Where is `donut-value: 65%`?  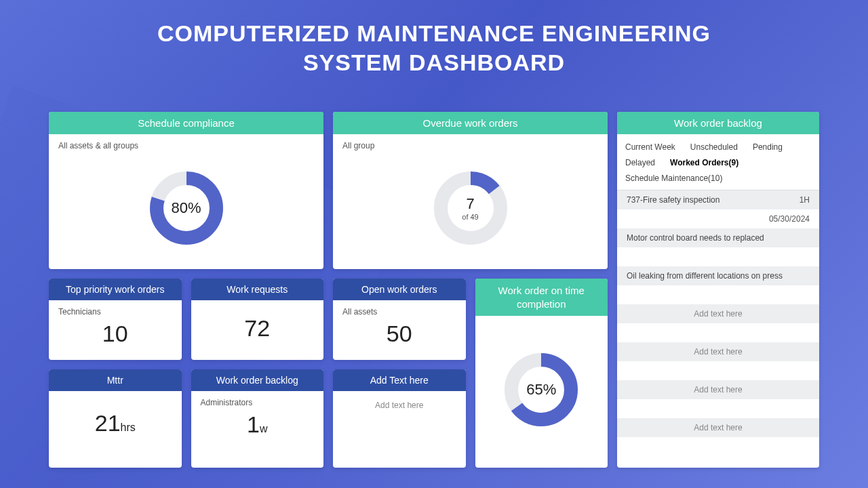 donut-value: 65% is located at coordinates (541, 390).